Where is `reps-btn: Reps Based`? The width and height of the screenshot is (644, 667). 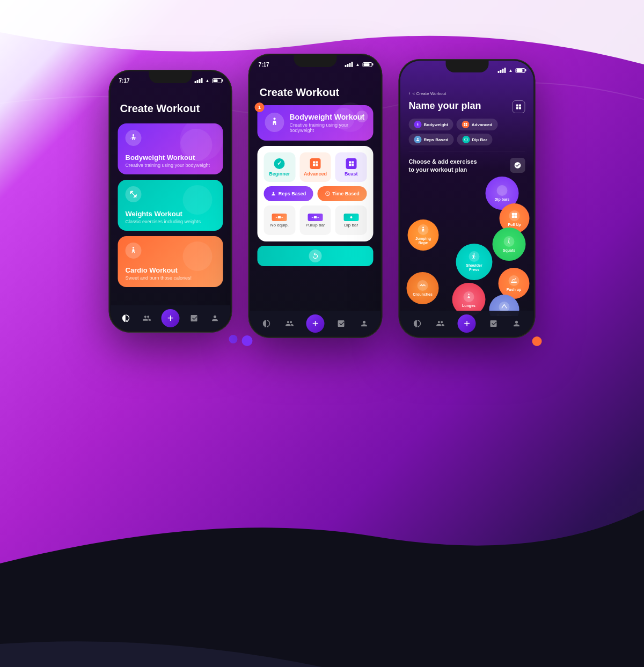
reps-btn: Reps Based is located at coordinates (289, 194).